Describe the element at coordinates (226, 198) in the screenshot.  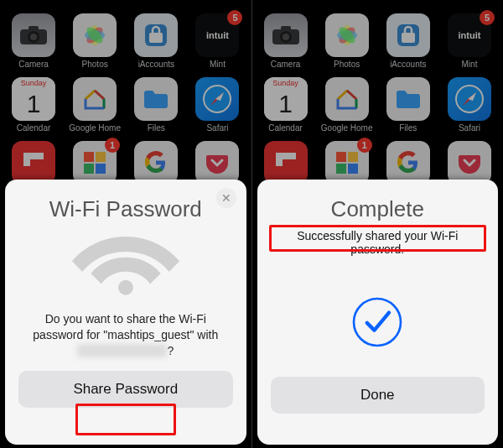
I see `close-button: ✕` at that location.